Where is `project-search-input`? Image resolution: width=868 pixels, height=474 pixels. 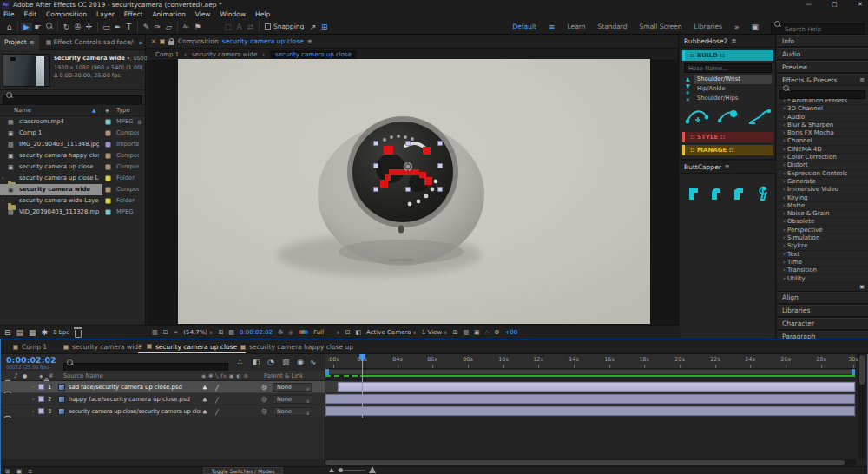 project-search-input is located at coordinates (73, 101).